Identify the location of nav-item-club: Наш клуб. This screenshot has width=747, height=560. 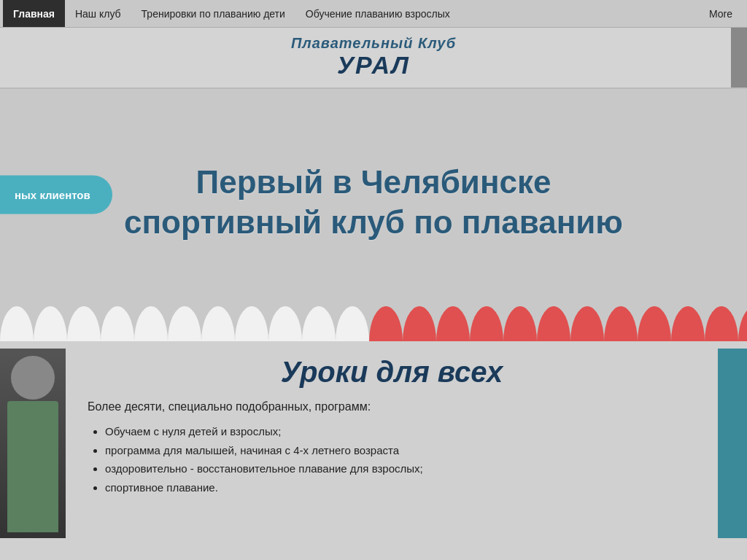
(98, 13).